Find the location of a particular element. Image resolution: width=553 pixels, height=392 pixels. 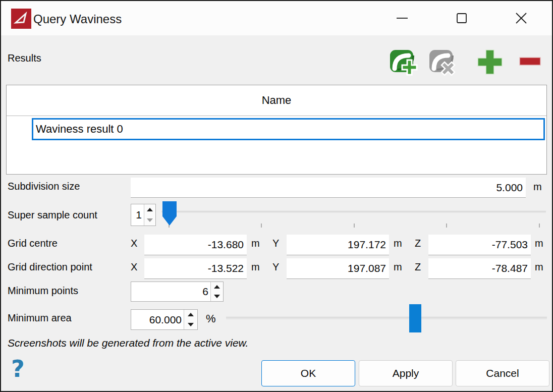

maximize-button is located at coordinates (462, 18).